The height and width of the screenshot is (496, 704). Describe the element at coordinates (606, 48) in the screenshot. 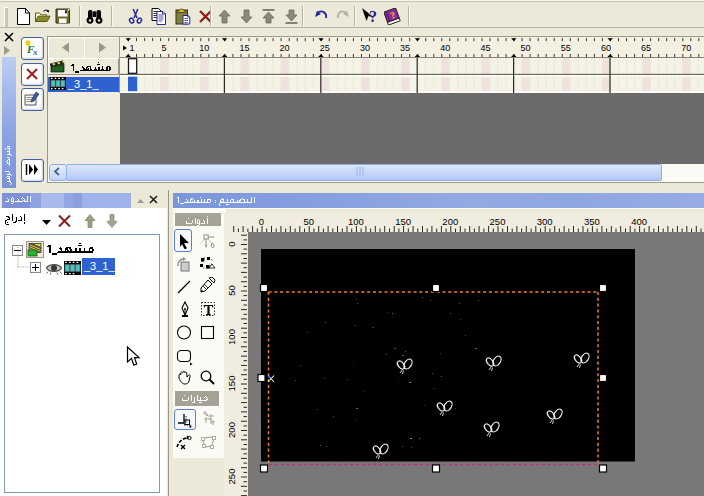

I see `svg-text: 60` at that location.